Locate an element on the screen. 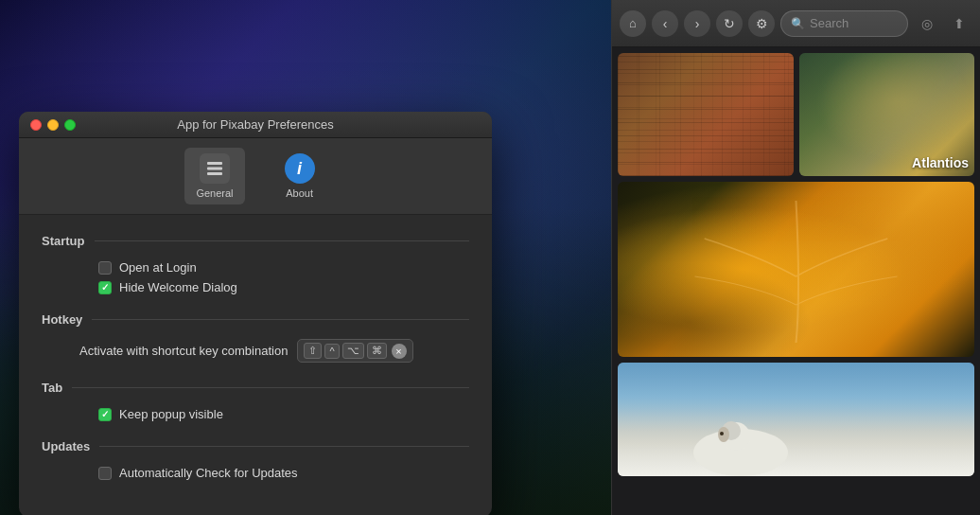 Image resolution: width=980 pixels, height=515 pixels. key-cmd: ⌘ is located at coordinates (376, 350).